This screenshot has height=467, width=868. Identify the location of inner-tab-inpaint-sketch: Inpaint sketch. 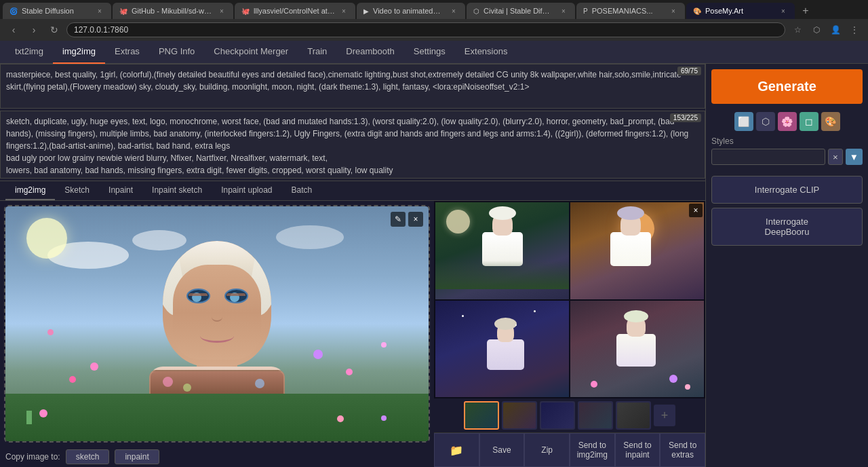
(177, 191).